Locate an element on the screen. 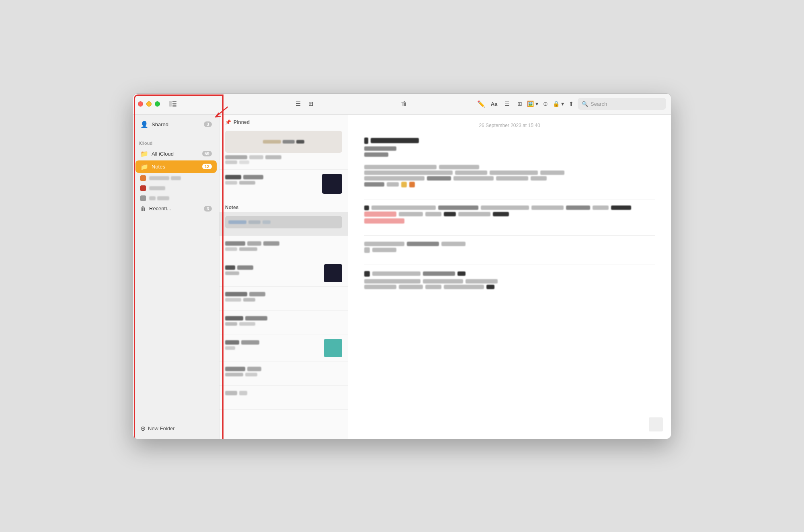  folder-2-label is located at coordinates (157, 188).